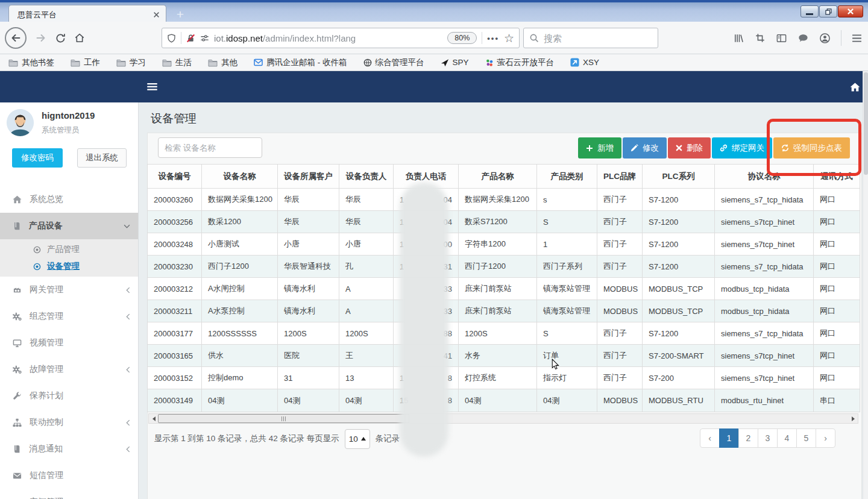 This screenshot has height=499, width=868. What do you see at coordinates (366, 200) in the screenshot?
I see `cell-owner: 华辰` at bounding box center [366, 200].